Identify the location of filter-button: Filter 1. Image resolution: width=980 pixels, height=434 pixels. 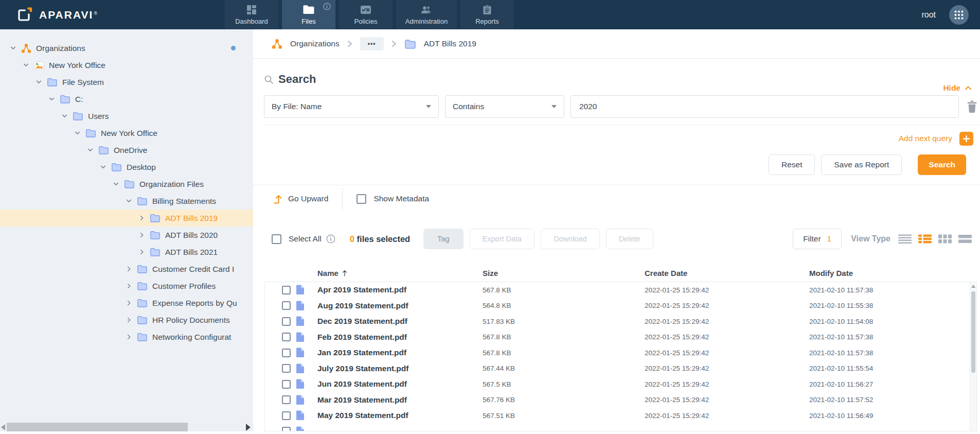
(817, 239).